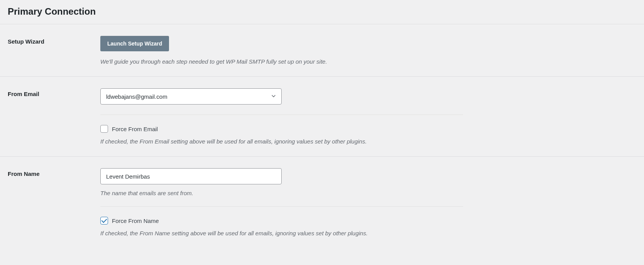  Describe the element at coordinates (191, 96) in the screenshot. I see `from-email-select` at that location.